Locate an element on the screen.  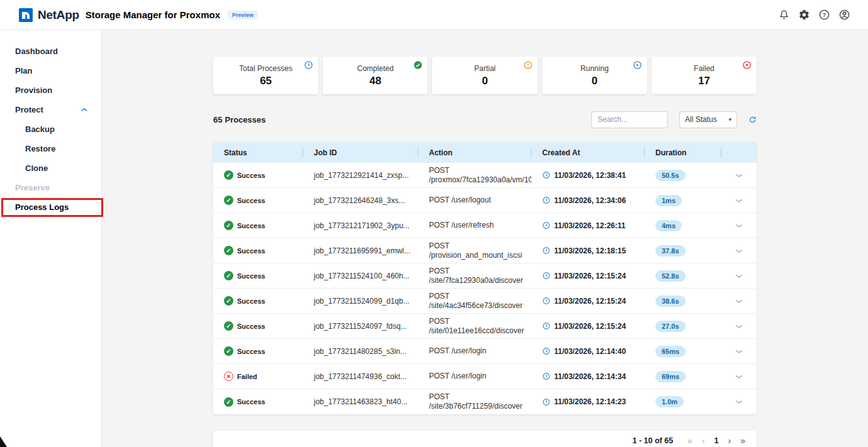
prev-page-button: ‹ is located at coordinates (703, 441).